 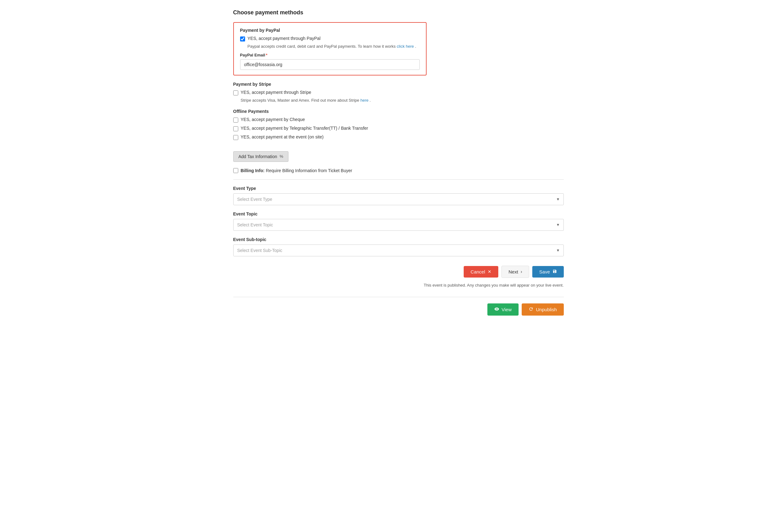 I want to click on billing-bold-label: Billing Info:, so click(x=253, y=171).